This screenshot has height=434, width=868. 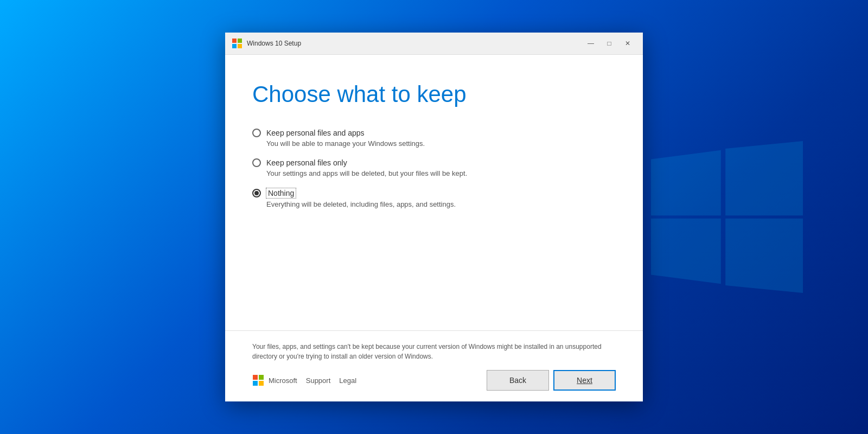 I want to click on option-files-apps: Keep personal files and apps You will be…, so click(x=434, y=138).